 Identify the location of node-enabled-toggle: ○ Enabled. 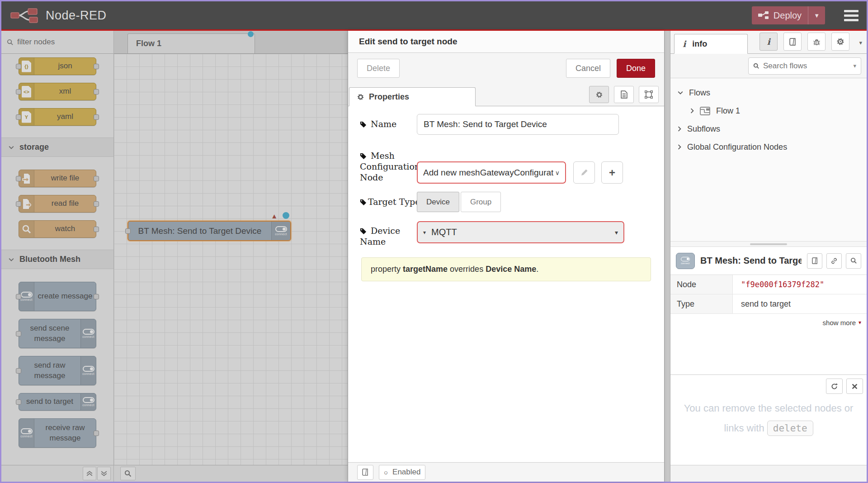
(402, 472).